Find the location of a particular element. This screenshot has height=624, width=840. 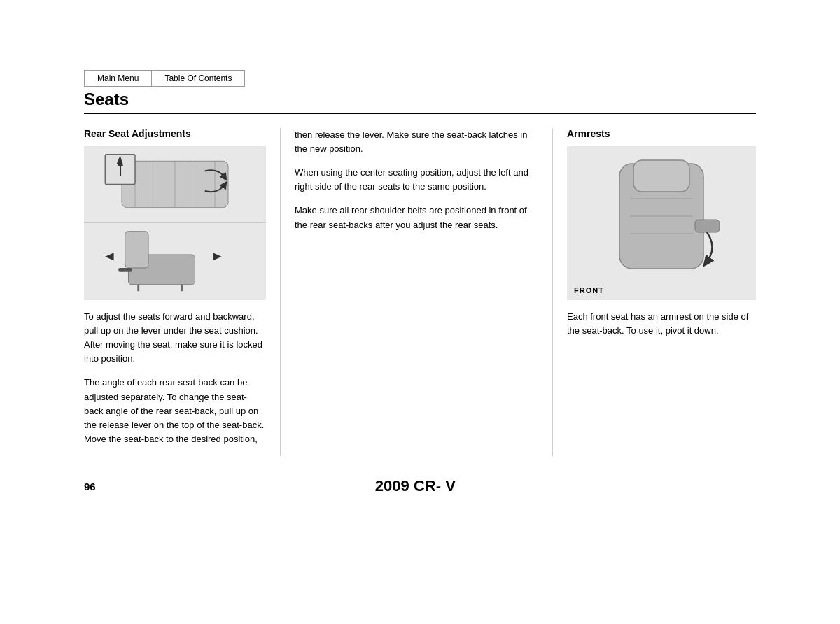

mid-para-2: When using the center seating position, … is located at coordinates (416, 180).